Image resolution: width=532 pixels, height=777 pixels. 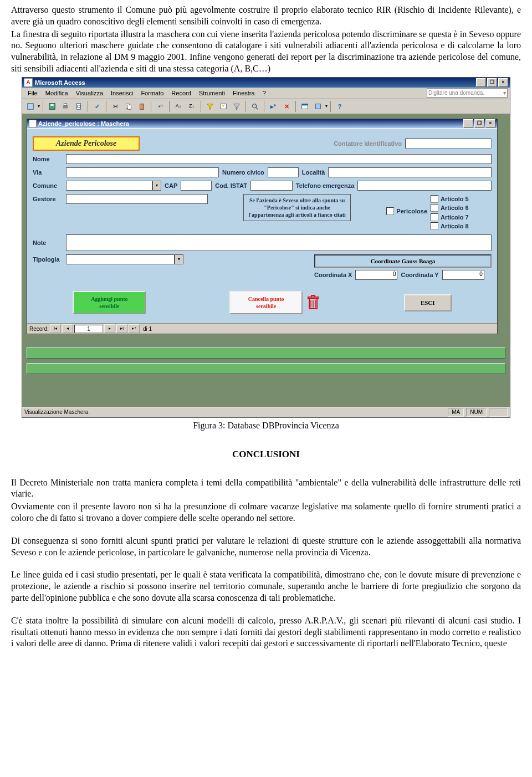 I want to click on conclusion-p5: C'è stata inoltre la possibilità di simu…, so click(x=266, y=632).